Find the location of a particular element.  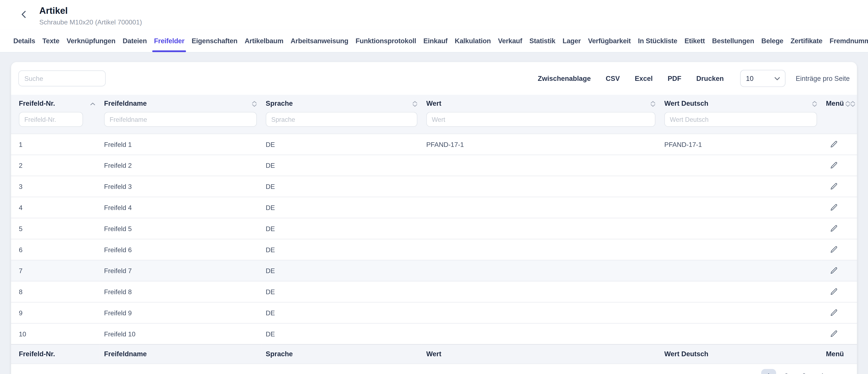

footer-column-menü: Menü is located at coordinates (834, 354).